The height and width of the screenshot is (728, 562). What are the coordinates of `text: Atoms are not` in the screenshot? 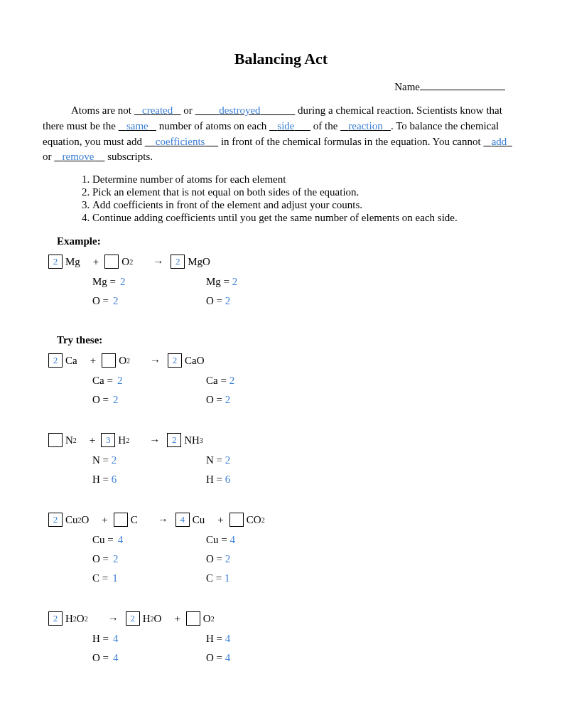 It's located at (102, 110).